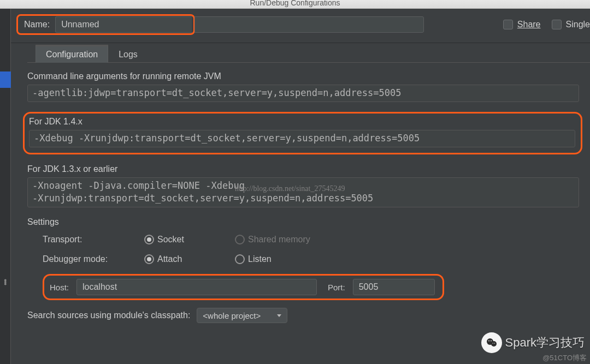 This screenshot has height=364, width=590. Describe the element at coordinates (185, 240) in the screenshot. I see `transport-socket: Socket` at that location.